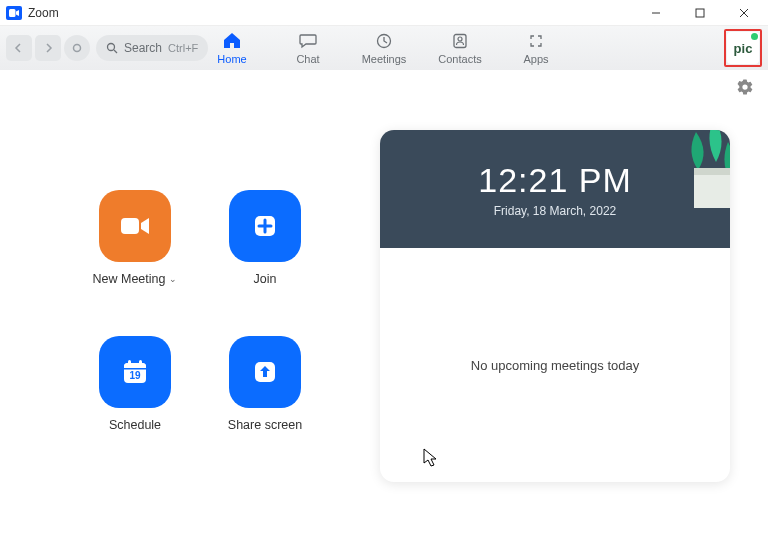  What do you see at coordinates (265, 384) in the screenshot?
I see `share-screen-button: Share screen` at bounding box center [265, 384].